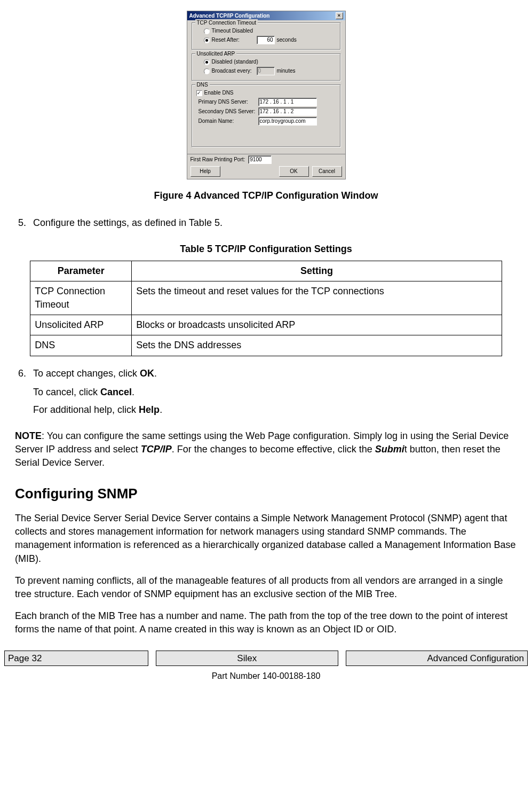 The width and height of the screenshot is (532, 791). Describe the element at coordinates (76, 659) in the screenshot. I see `footer-page-number: Page 32` at that location.